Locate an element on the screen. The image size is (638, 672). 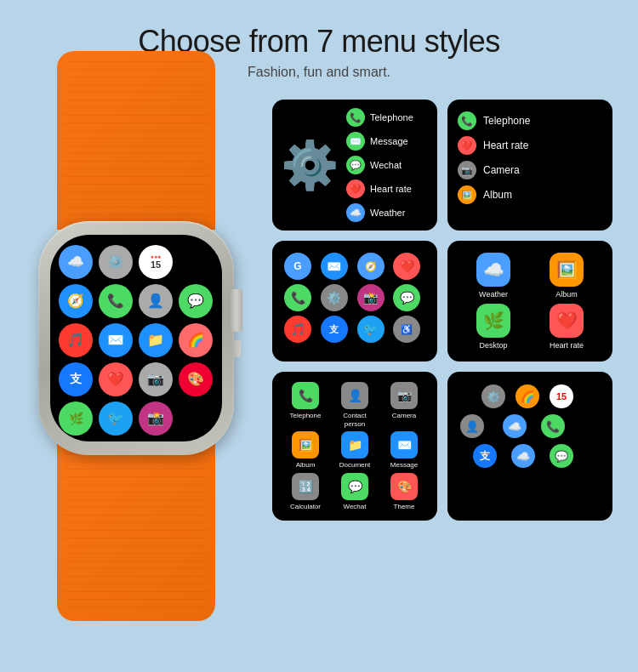
p4-album: 🖼️ Album is located at coordinates (567, 276).